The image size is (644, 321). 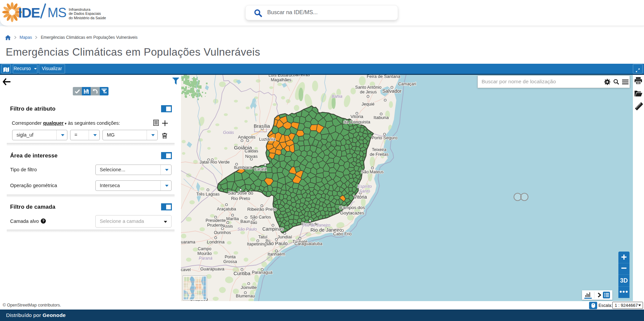 I want to click on svg-text: São José do, so click(x=241, y=193).